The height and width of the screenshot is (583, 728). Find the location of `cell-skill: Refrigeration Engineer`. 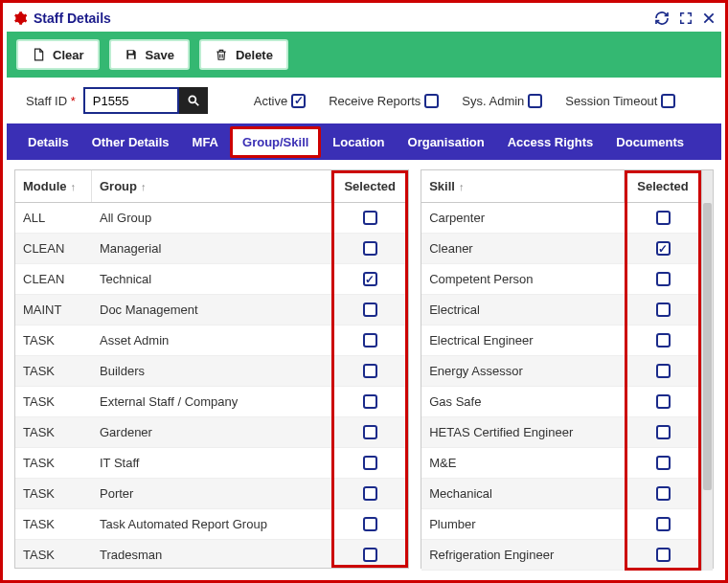

cell-skill: Refrigeration Engineer is located at coordinates (523, 555).